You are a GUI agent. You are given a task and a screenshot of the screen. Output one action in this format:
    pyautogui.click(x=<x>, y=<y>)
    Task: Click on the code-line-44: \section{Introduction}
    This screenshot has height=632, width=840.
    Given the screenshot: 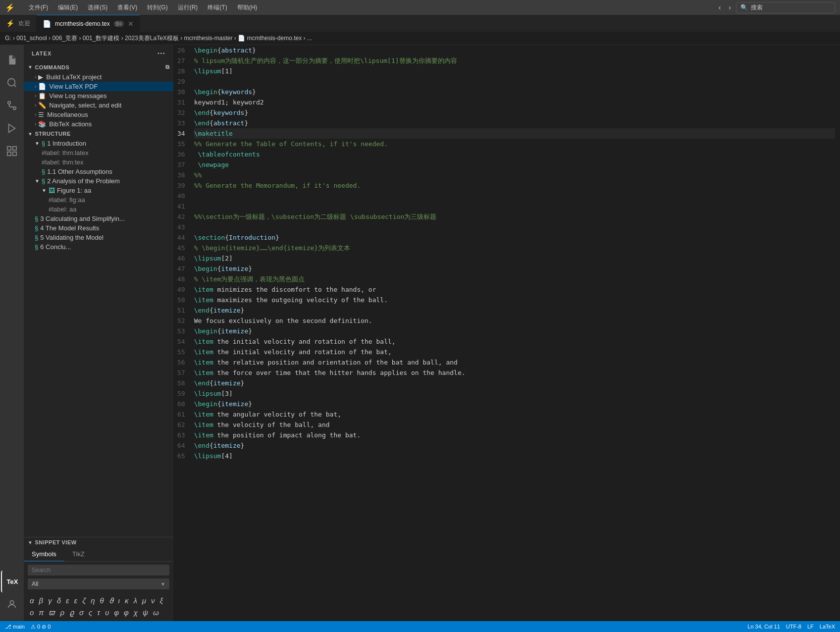 What is the action you would take?
    pyautogui.click(x=515, y=238)
    